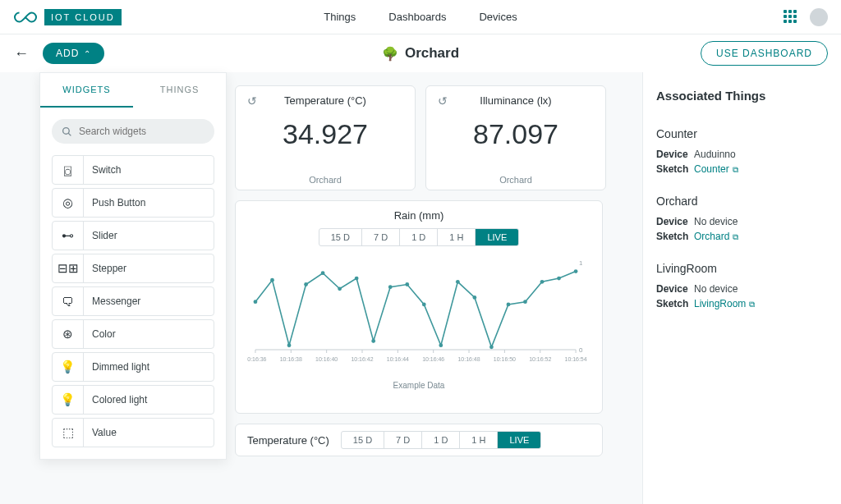 This screenshot has width=841, height=504. I want to click on card-title: Illuminance (lx), so click(516, 100).